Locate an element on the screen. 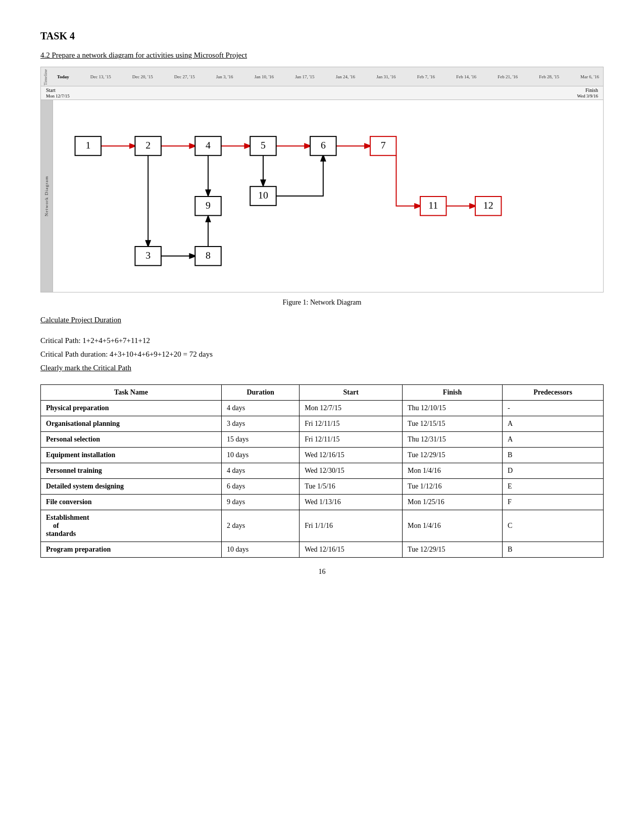  table-row: Equipment installation10 daysWed 12/16/1… is located at coordinates (322, 456).